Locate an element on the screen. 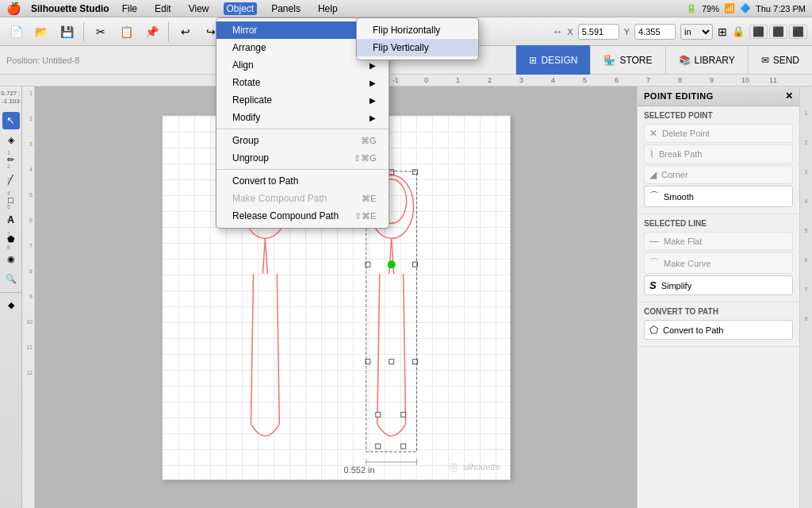 The width and height of the screenshot is (812, 508). corner-btn: ◢ Corner is located at coordinates (718, 175).